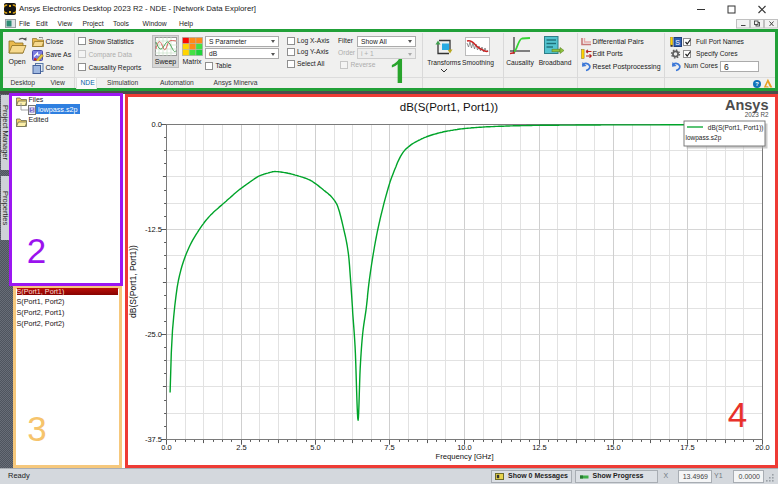  What do you see at coordinates (32, 110) in the screenshot?
I see `svg-text: 5` at bounding box center [32, 110].